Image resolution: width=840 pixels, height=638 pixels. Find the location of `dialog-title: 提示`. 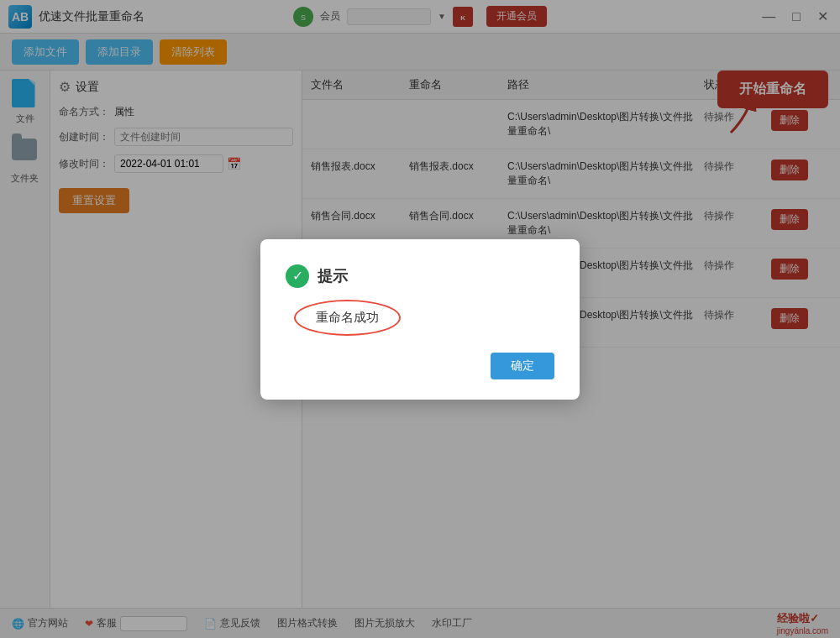

dialog-title: 提示 is located at coordinates (333, 276).